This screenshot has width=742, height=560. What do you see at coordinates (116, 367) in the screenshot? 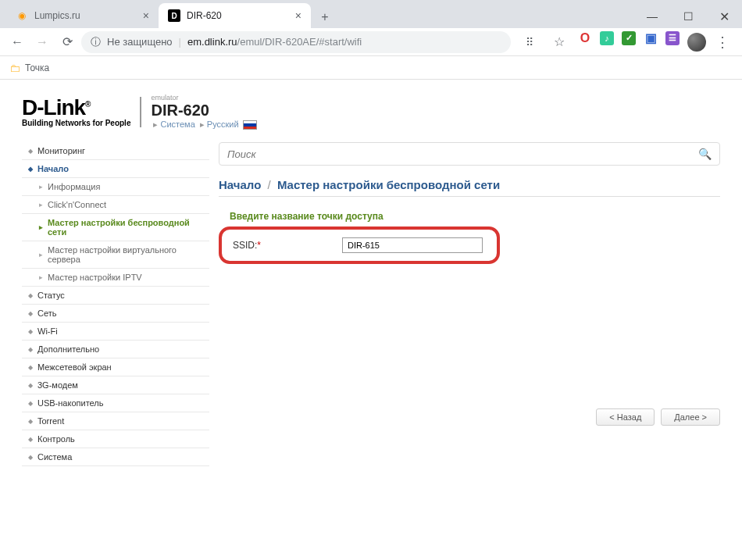
I see `sidebar-item-firewall: ◆Межсетевой экран` at bounding box center [116, 367].